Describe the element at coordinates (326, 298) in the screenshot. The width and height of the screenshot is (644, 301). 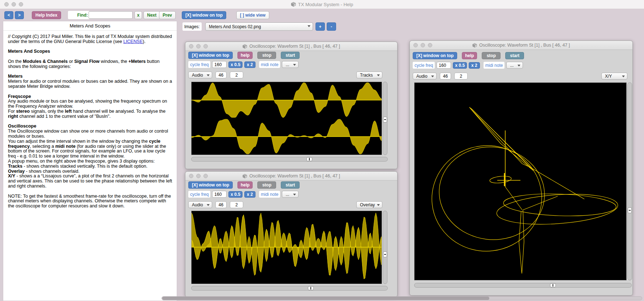
I see `images-pane-scrollbar-thumb` at that location.